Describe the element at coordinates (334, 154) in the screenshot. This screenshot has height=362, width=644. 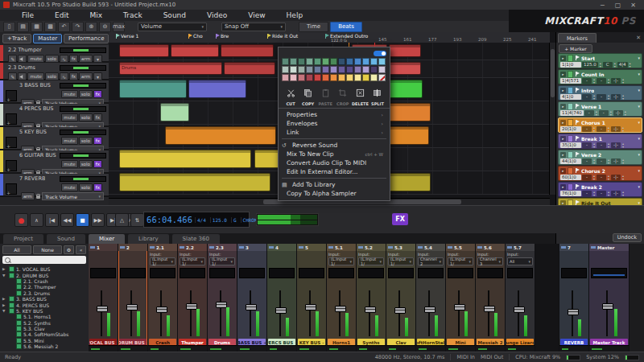
I see `menu-item-mix-to-new-clip: Mix To New Clipctrl + W` at that location.